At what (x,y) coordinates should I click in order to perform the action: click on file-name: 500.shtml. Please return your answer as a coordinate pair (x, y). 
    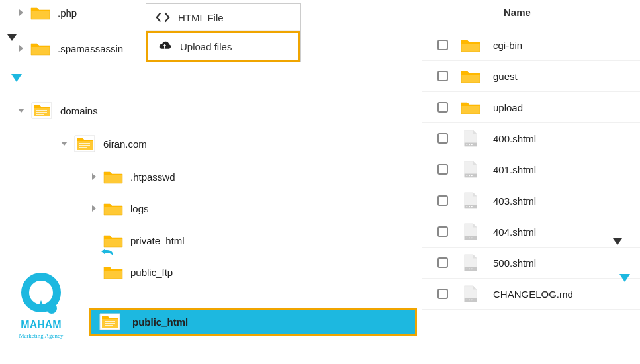
    Looking at the image, I should click on (515, 263).